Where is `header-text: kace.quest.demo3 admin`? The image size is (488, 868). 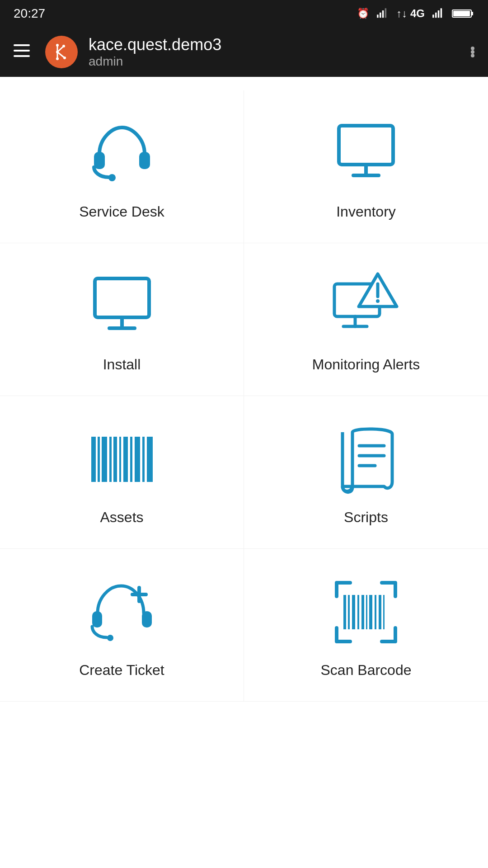 header-text: kace.quest.demo3 admin is located at coordinates (274, 52).